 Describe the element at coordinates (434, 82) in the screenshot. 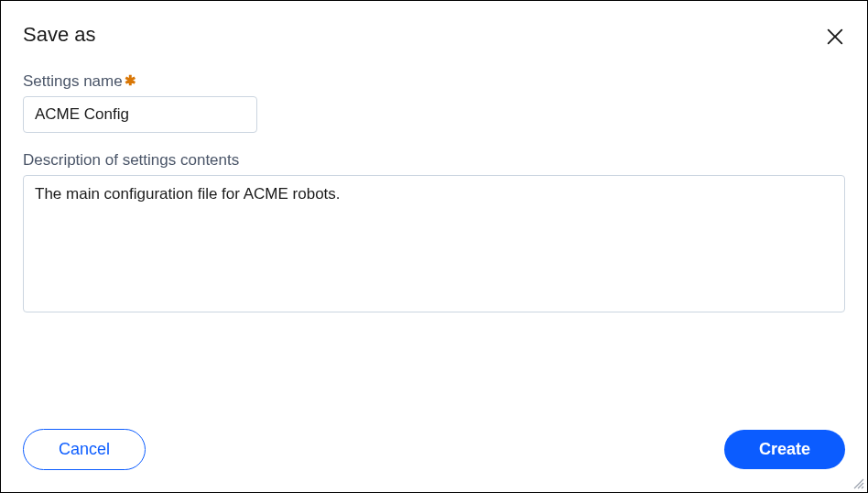

I see `settings-name-label: Settings name✱` at that location.